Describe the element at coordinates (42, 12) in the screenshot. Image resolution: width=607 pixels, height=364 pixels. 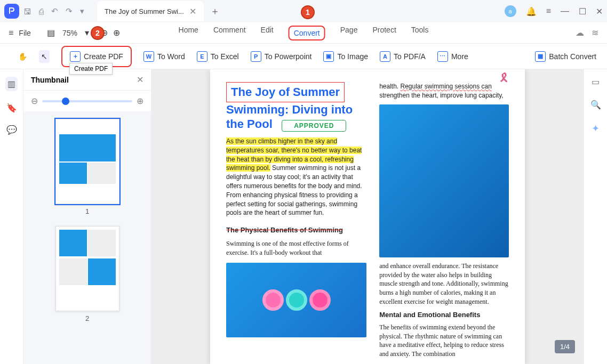
I see `print-icon: ⎙` at that location.